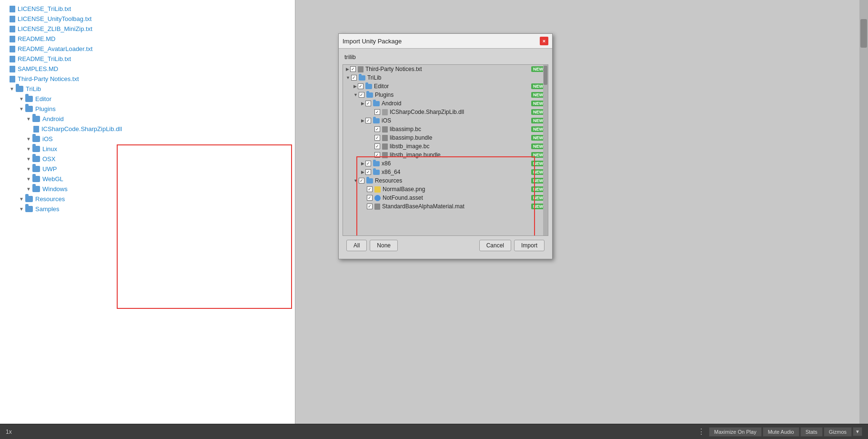  What do you see at coordinates (529, 245) in the screenshot?
I see `import-button: Import` at bounding box center [529, 245].